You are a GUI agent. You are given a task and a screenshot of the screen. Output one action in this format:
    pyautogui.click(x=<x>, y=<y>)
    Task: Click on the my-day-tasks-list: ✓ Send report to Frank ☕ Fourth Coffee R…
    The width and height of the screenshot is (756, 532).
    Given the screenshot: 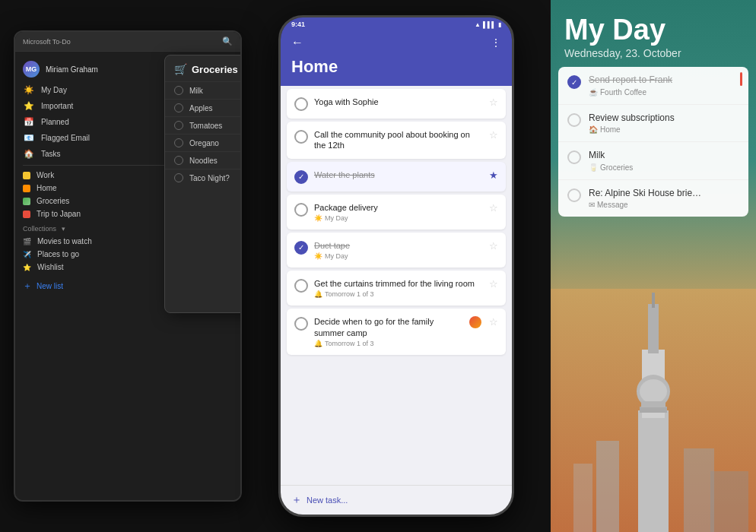 What is the action you would take?
    pyautogui.click(x=653, y=141)
    